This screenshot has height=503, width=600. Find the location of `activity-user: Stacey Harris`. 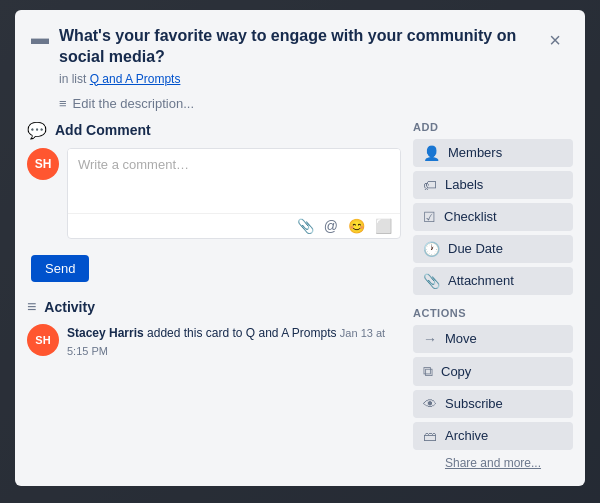

activity-user: Stacey Harris is located at coordinates (106, 333).